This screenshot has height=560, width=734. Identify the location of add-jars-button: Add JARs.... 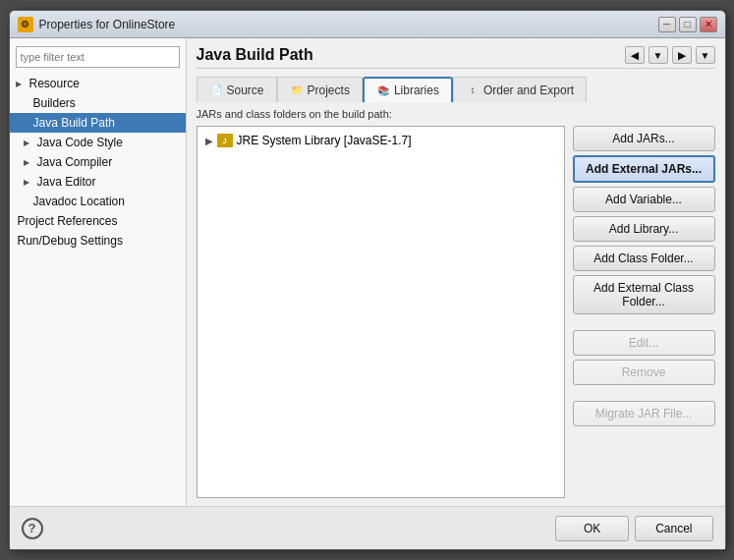
(645, 139).